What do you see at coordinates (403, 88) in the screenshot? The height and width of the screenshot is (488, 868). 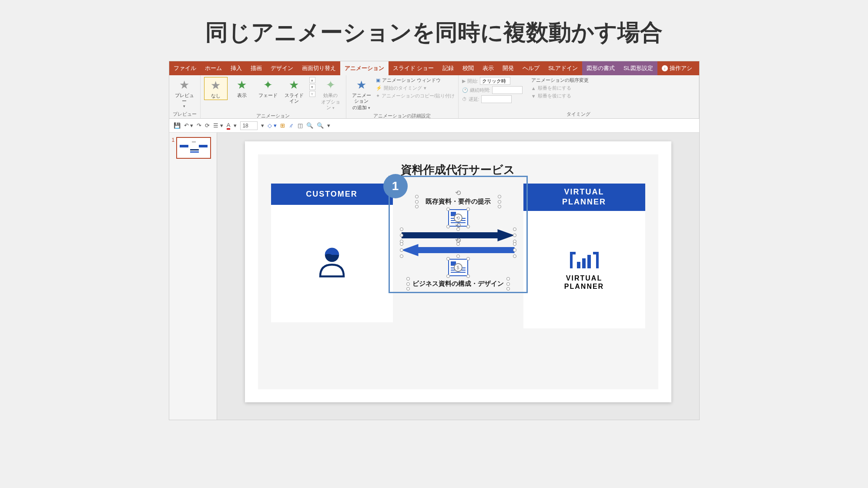 I see `trigger-label: 開始のタイミング` at bounding box center [403, 88].